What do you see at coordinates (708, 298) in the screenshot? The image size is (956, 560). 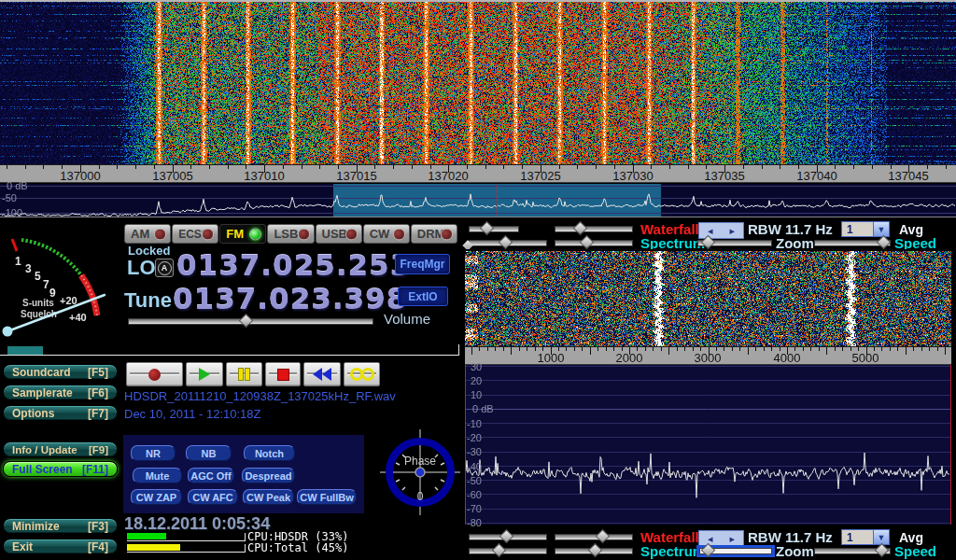 I see `audio-waterfall` at bounding box center [708, 298].